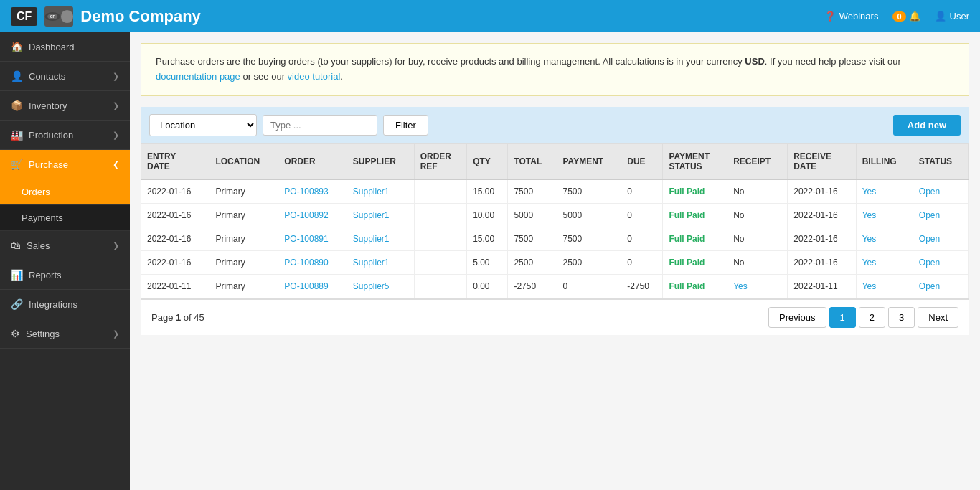 The image size is (980, 490). What do you see at coordinates (65, 218) in the screenshot?
I see `sidebar-submenu-payments: Payments` at bounding box center [65, 218].